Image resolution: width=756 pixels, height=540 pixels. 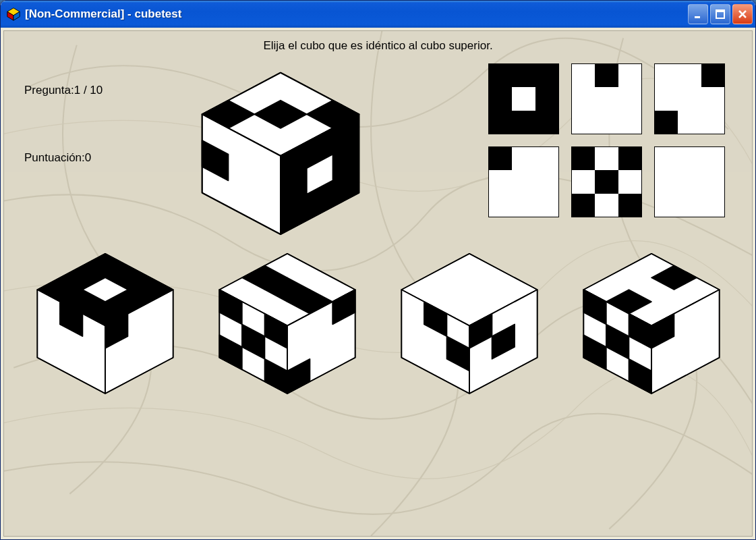 What do you see at coordinates (720, 14) in the screenshot?
I see `maximize-button` at bounding box center [720, 14].